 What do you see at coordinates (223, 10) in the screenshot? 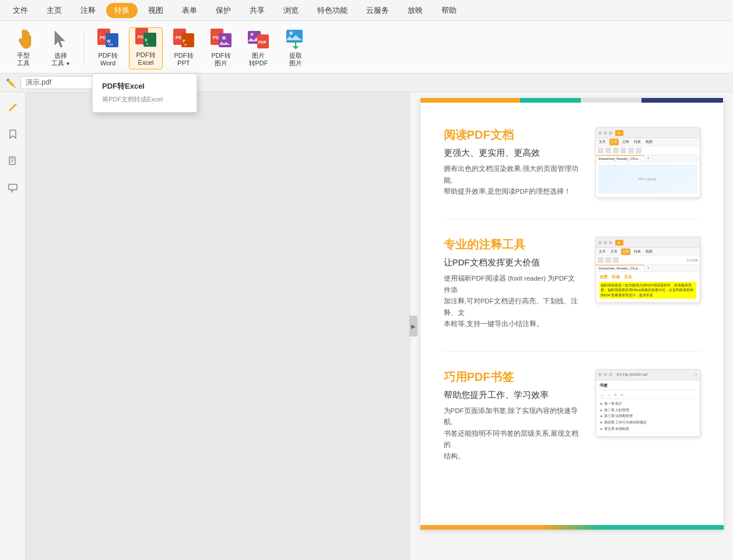
I see `menu-protect: 保护` at bounding box center [223, 10].